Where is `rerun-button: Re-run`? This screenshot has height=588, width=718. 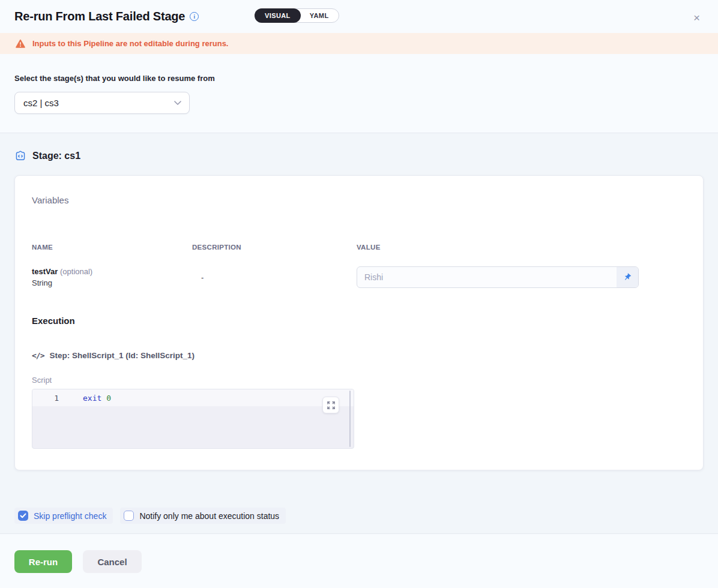
rerun-button: Re-run is located at coordinates (43, 562).